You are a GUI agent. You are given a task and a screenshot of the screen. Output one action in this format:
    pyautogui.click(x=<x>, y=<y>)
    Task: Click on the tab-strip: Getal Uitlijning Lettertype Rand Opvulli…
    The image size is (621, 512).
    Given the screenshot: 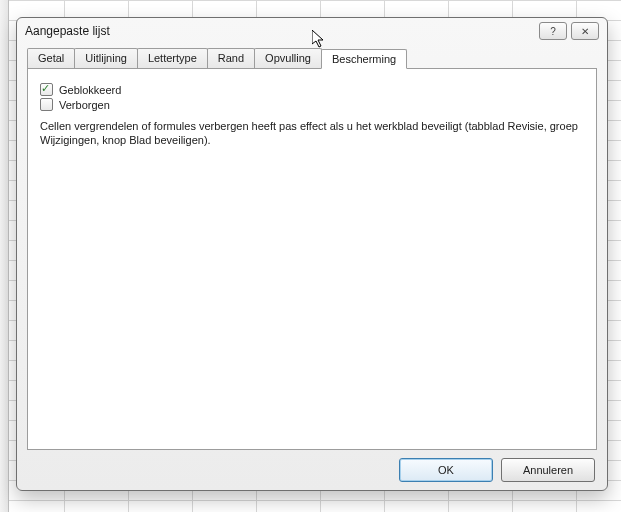 What is the action you would take?
    pyautogui.click(x=312, y=56)
    